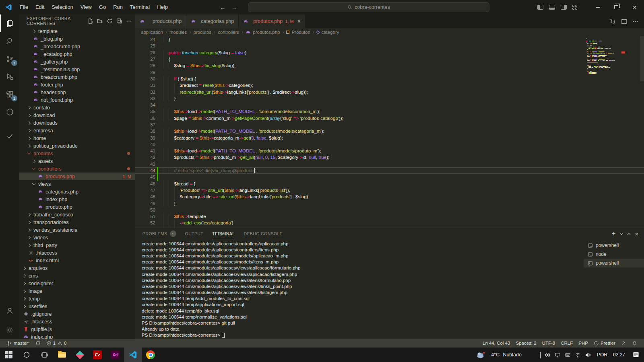 This screenshot has width=644, height=362. What do you see at coordinates (77, 100) in the screenshot?
I see `tree-item-not_found.php: not_found.php` at bounding box center [77, 100].